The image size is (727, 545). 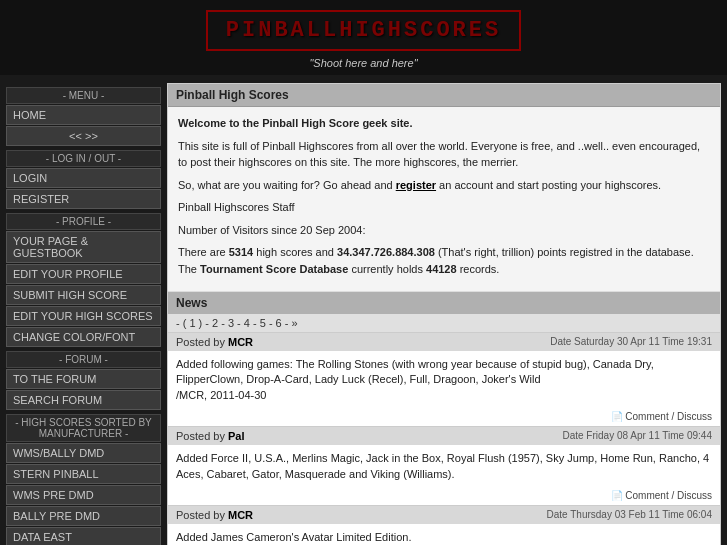 What do you see at coordinates (237, 323) in the screenshot?
I see `page-nav-text: - ( 1 ) - 2 - 3 - 4 - 5 - 6 - »` at bounding box center [237, 323].